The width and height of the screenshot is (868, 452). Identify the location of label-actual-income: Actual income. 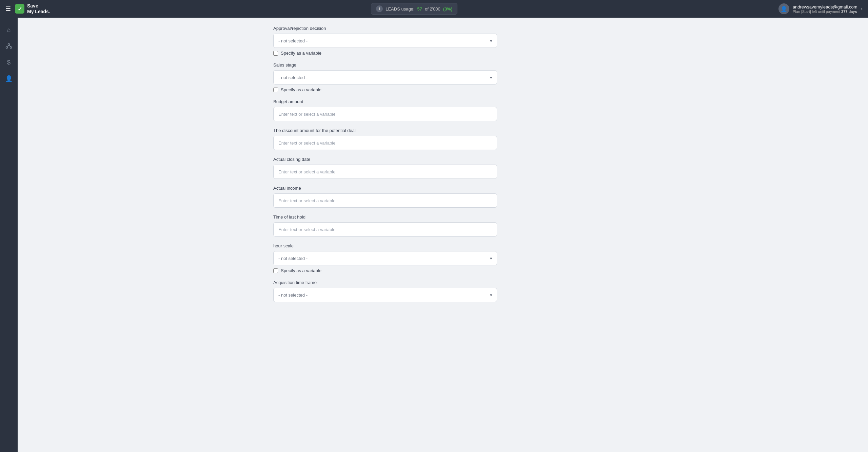
(385, 188).